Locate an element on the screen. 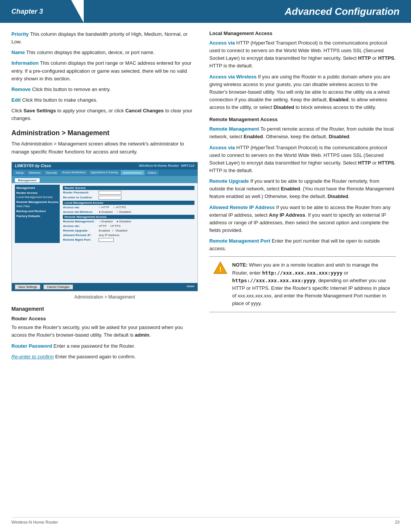 Image resolution: width=411 pixels, height=532 pixels. priority-text: This column displays the bandwidth prior… is located at coordinates (100, 38).